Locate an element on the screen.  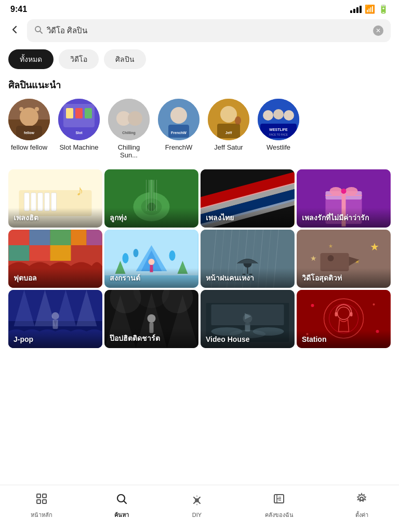
category-card: J-pop is located at coordinates (55, 319).